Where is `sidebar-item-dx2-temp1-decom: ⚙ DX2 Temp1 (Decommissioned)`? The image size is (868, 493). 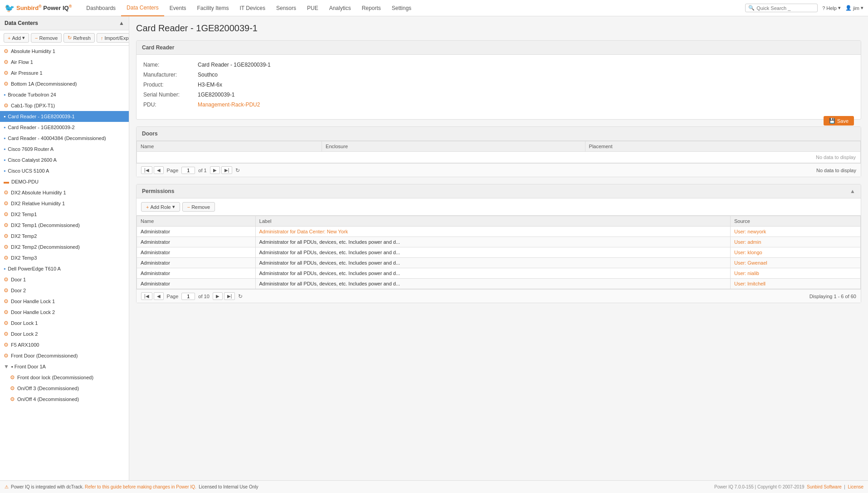 sidebar-item-dx2-temp1-decom: ⚙ DX2 Temp1 (Decommissioned) is located at coordinates (64, 225).